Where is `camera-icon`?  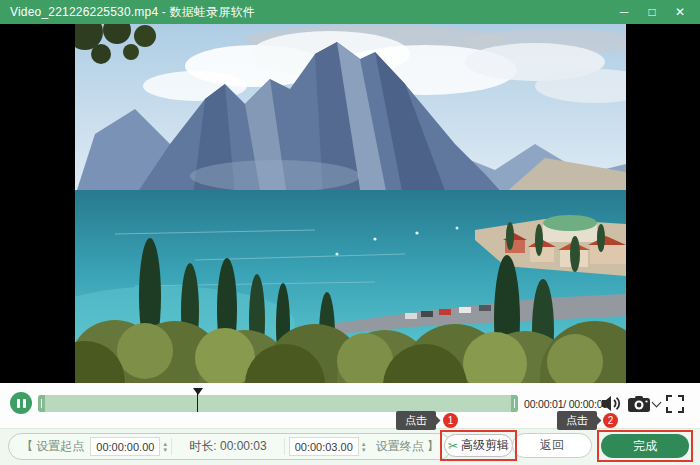 camera-icon is located at coordinates (639, 406).